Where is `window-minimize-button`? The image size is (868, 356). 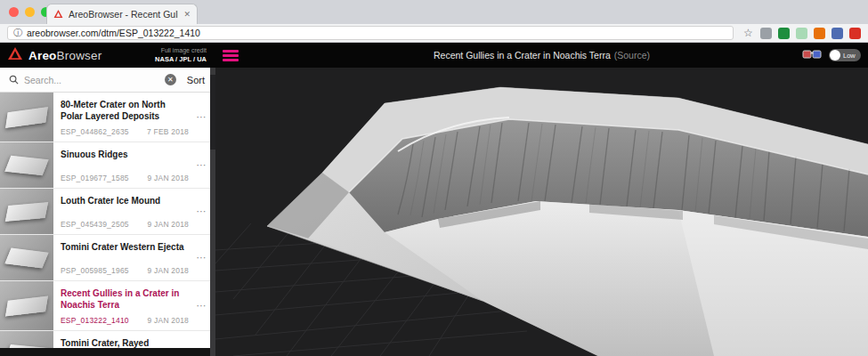 window-minimize-button is located at coordinates (30, 12).